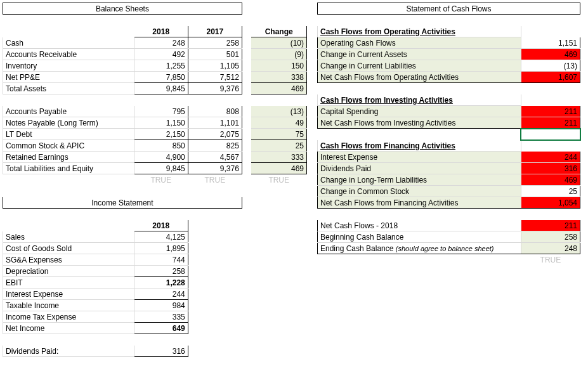 The width and height of the screenshot is (588, 376). Describe the element at coordinates (69, 43) in the screenshot. I see `row-cash-label: Cash` at that location.